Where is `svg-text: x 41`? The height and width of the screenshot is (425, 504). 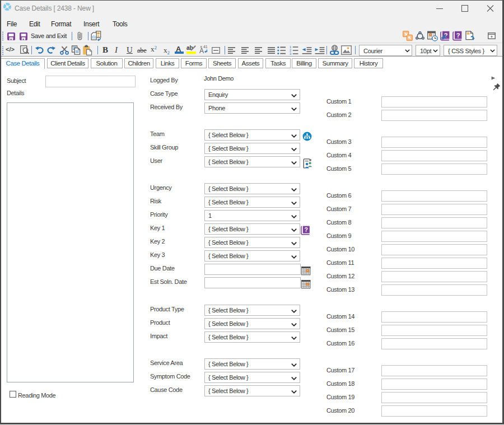 svg-text: x 41 is located at coordinates (204, 47).